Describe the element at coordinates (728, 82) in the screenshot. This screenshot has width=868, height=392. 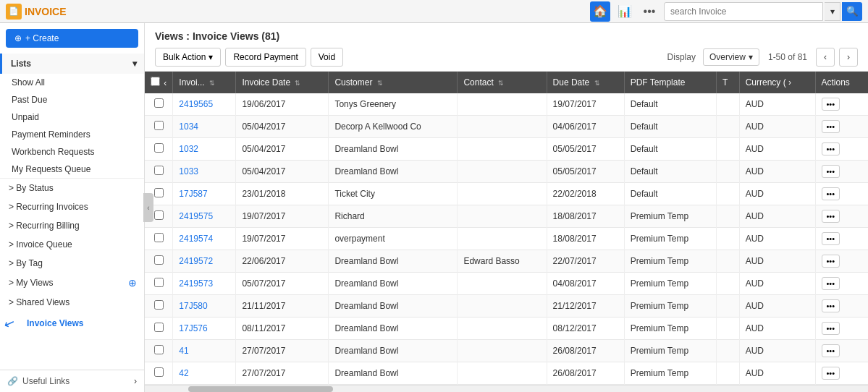
I see `col-t: T` at that location.